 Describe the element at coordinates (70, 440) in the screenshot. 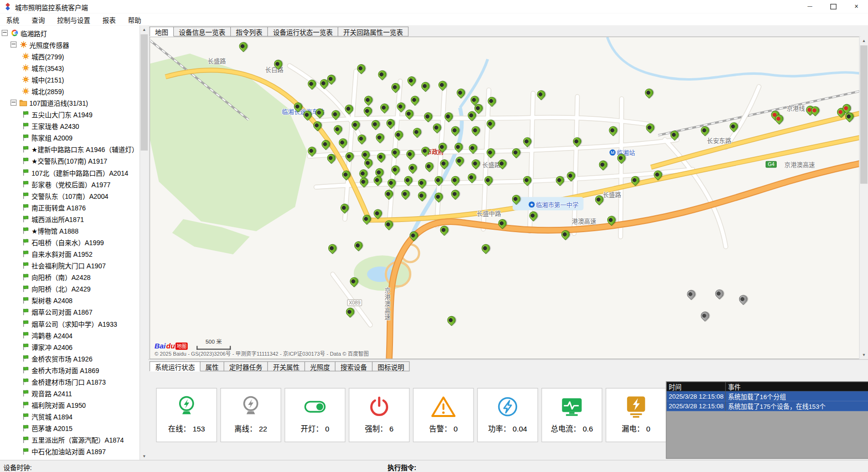

I see `tree-item-1-28: 五里派出所（富源汽配）A1874` at that location.